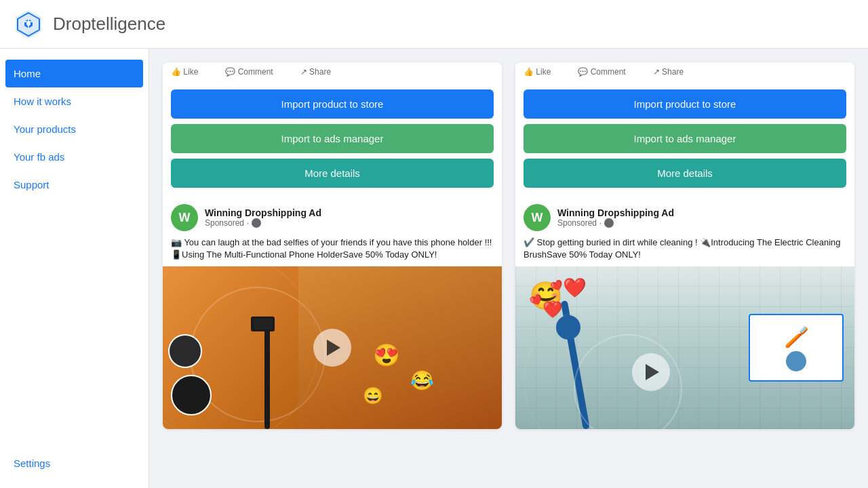  I want to click on card-2-avatar: W, so click(537, 218).